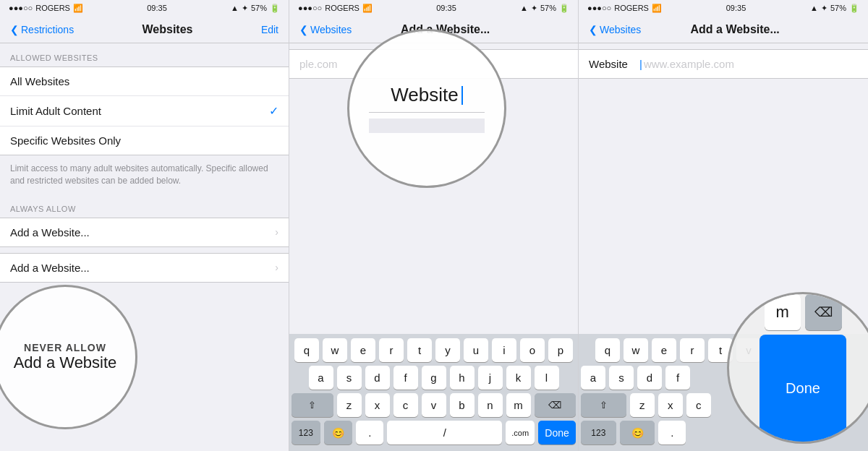 The height and width of the screenshot is (451, 868). I want to click on back-button-2: ❮ Websites, so click(326, 30).